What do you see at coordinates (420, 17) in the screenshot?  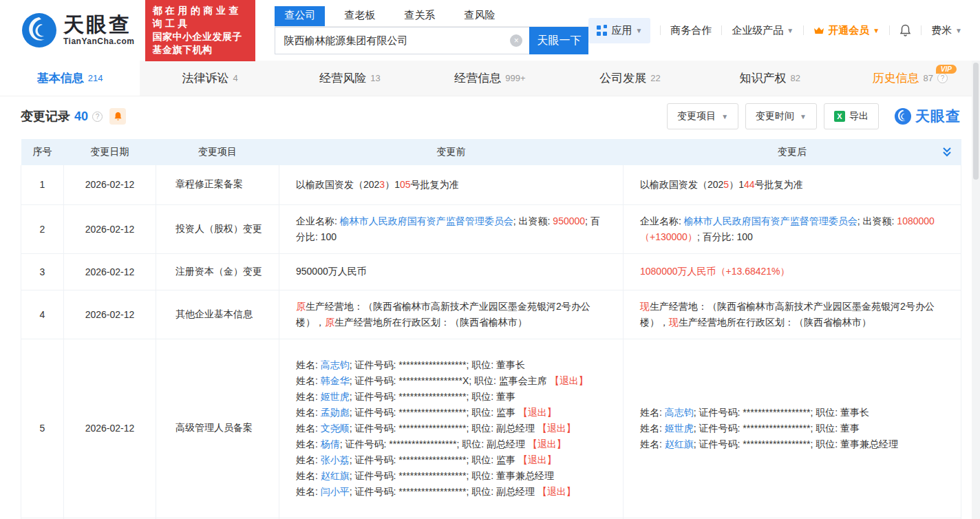 I see `search-tab-relation: 查关系` at bounding box center [420, 17].